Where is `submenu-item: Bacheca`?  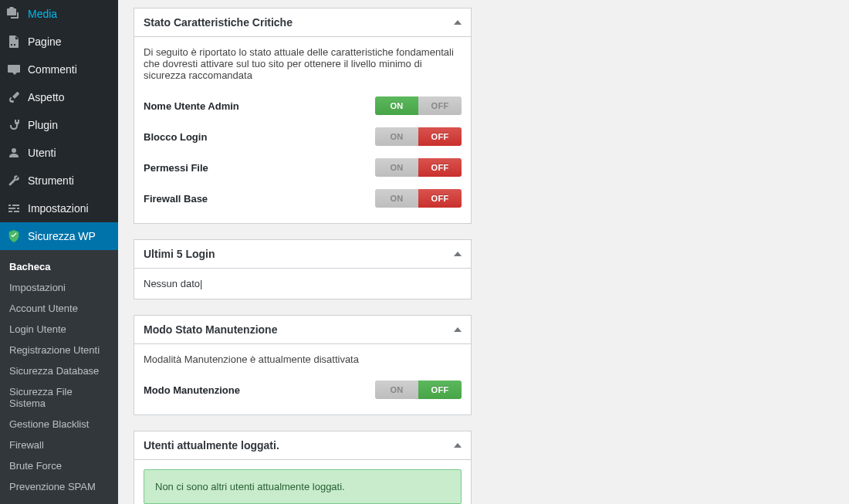 submenu-item: Bacheca is located at coordinates (59, 267).